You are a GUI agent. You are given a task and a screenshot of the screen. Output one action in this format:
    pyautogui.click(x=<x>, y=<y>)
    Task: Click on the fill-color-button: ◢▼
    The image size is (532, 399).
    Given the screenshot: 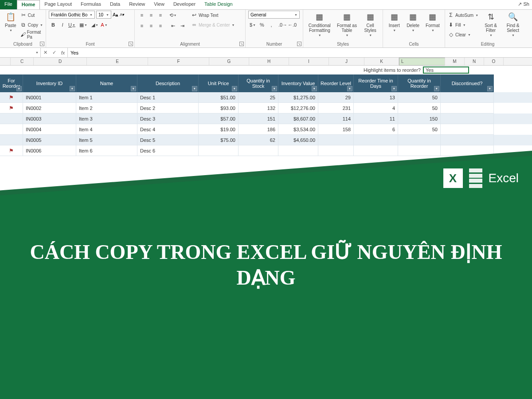 What is the action you would take?
    pyautogui.click(x=95, y=25)
    